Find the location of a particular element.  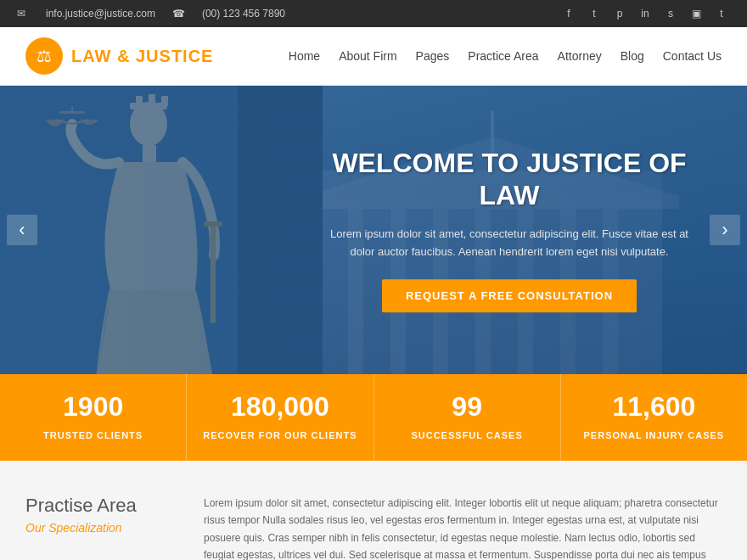

practise-sidebar: Practise Area Our Specialization ⚖ is located at coordinates (102, 528).